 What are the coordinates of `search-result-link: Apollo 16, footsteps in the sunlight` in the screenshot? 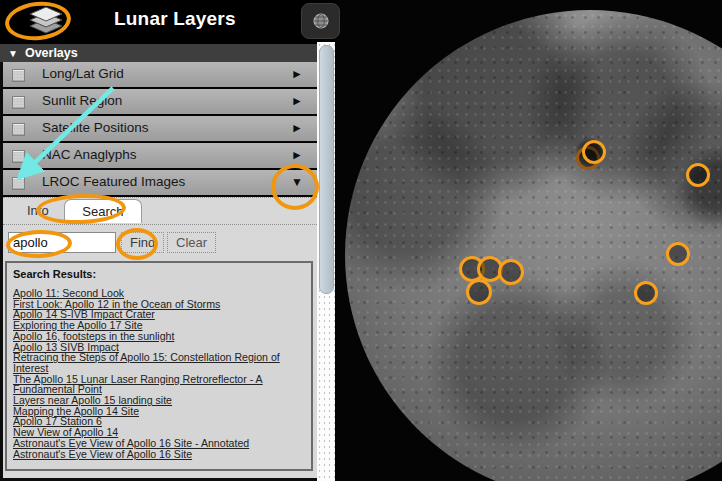 It's located at (159, 336).